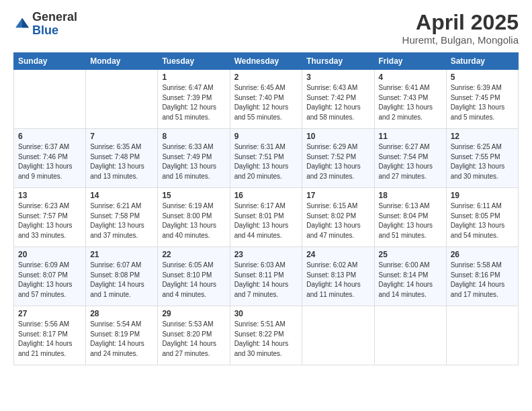  I want to click on day-number: 27, so click(50, 314).